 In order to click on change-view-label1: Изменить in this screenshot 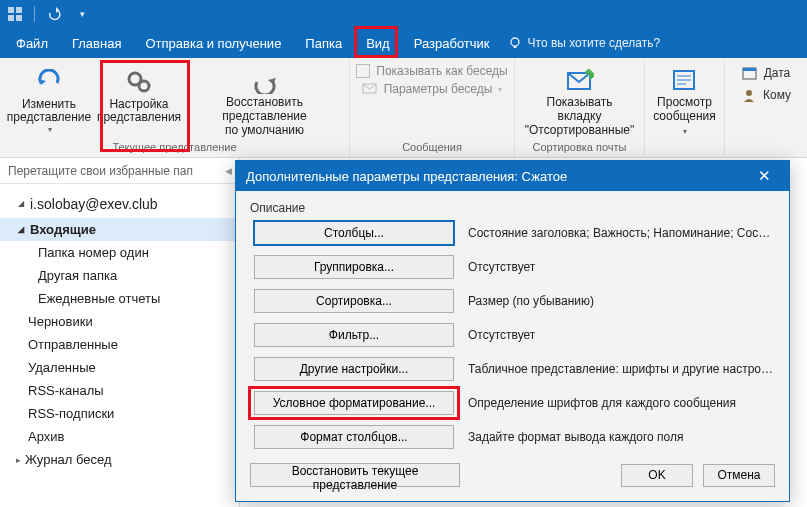, I will do `click(49, 105)`.